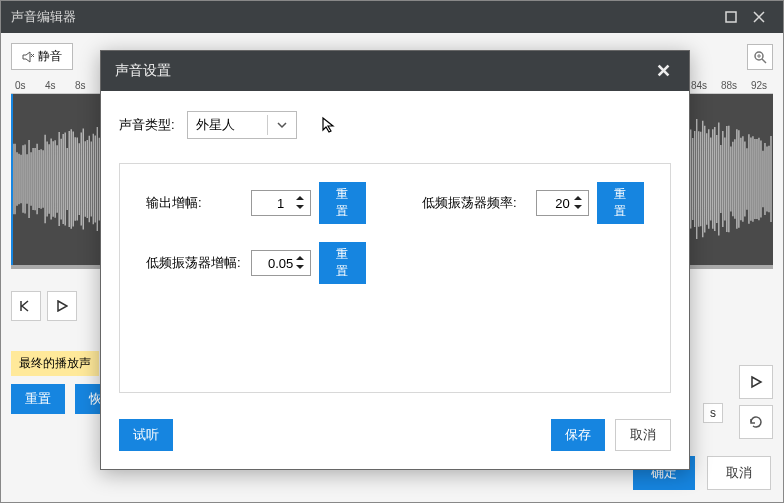 Image resolution: width=784 pixels, height=503 pixels. Describe the element at coordinates (329, 125) in the screenshot. I see `cursor-pointer-icon` at that location.